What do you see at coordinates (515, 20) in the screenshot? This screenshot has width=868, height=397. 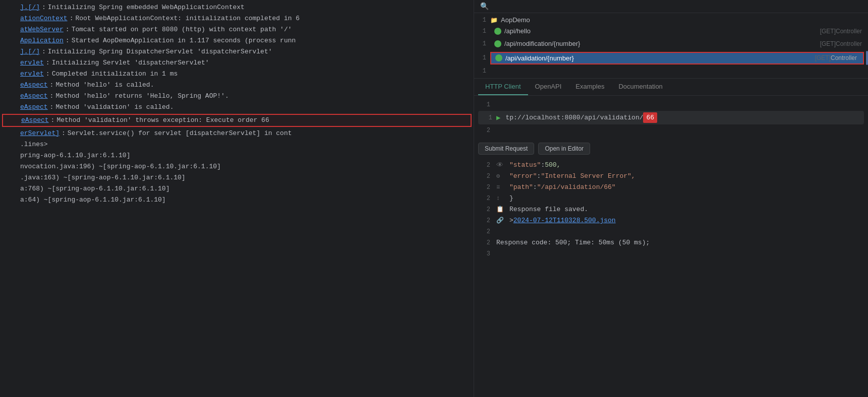 I see `folder-name: AopDemo` at bounding box center [515, 20].